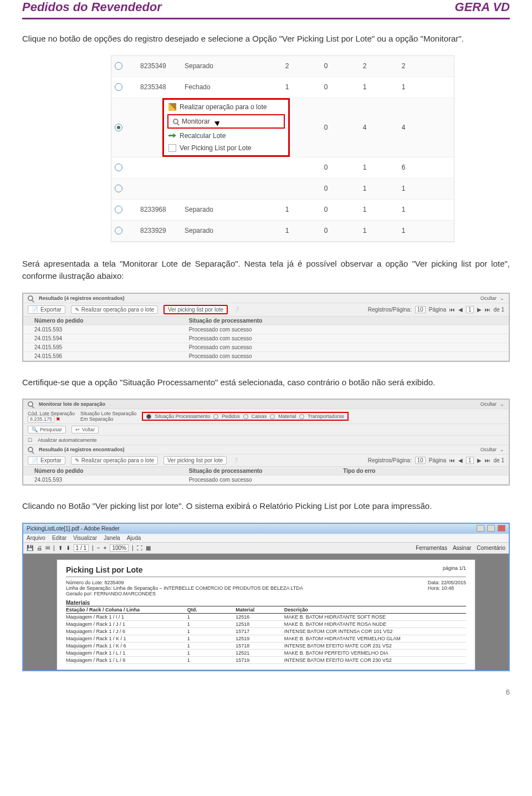 Image resolution: width=532 pixels, height=796 pixels. What do you see at coordinates (226, 66) in the screenshot?
I see `lote-status: Separado` at bounding box center [226, 66].